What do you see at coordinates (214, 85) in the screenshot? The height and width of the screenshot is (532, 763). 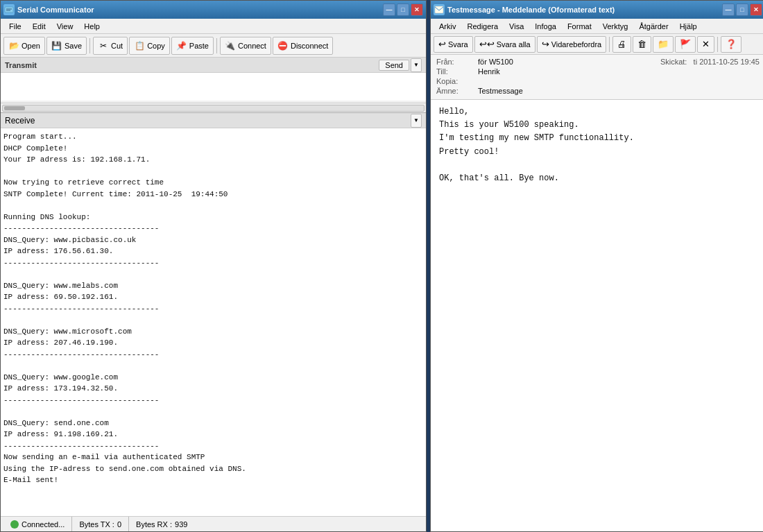 I see `transmit-section: Transmit Send ▼` at bounding box center [214, 85].